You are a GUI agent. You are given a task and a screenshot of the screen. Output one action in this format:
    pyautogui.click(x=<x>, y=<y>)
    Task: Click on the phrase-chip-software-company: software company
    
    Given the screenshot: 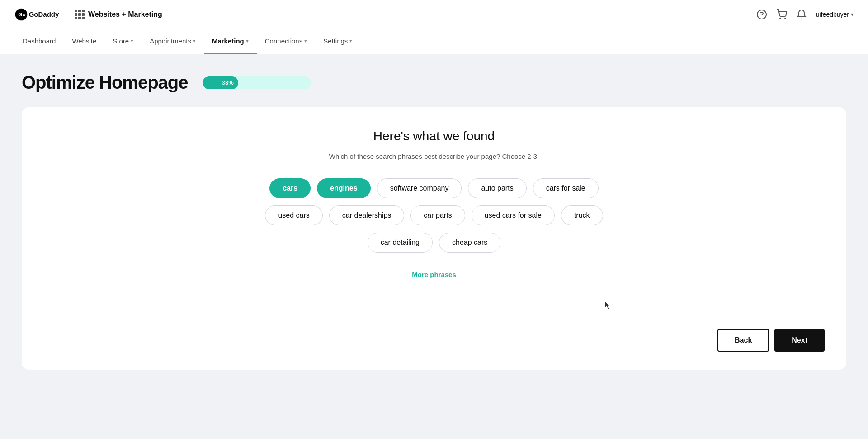 What is the action you would take?
    pyautogui.click(x=420, y=188)
    